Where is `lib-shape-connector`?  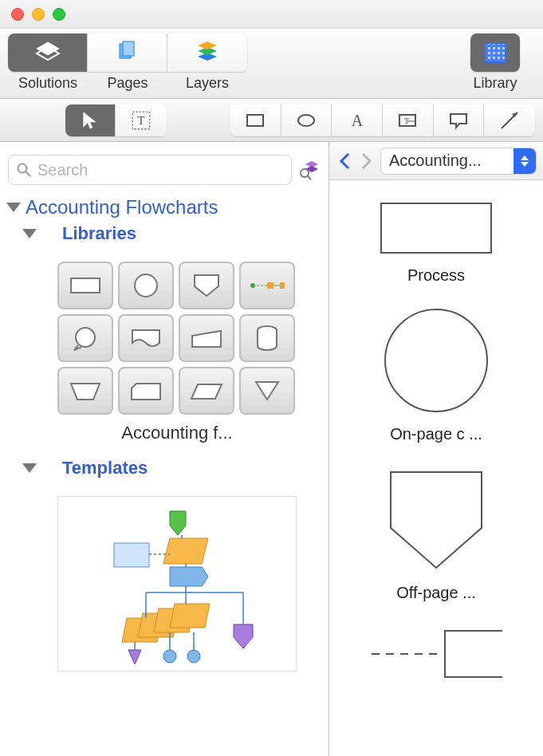 lib-shape-connector is located at coordinates (267, 285).